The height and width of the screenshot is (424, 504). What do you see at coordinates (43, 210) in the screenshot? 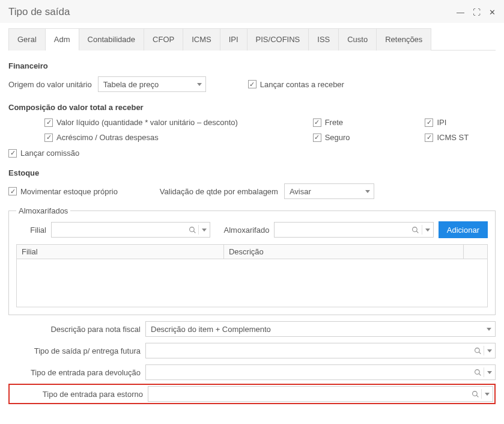
I see `almox-legend: Almoxarifados` at bounding box center [43, 210].